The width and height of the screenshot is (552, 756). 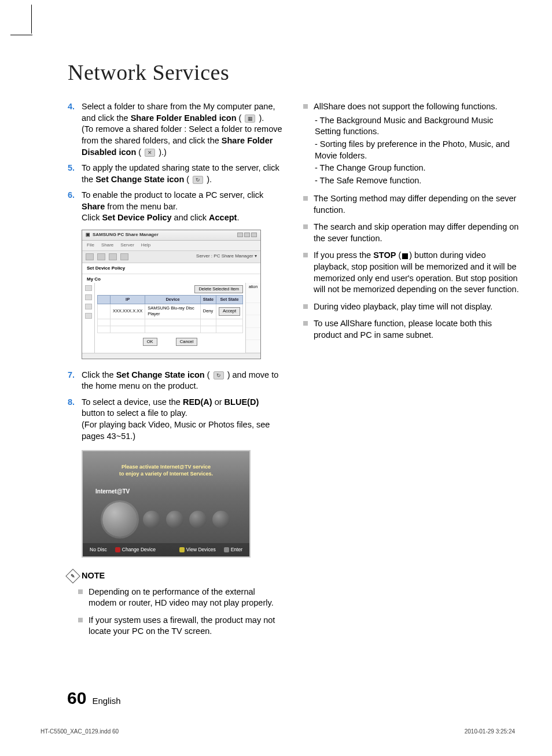 I want to click on page-language: English, so click(x=106, y=701).